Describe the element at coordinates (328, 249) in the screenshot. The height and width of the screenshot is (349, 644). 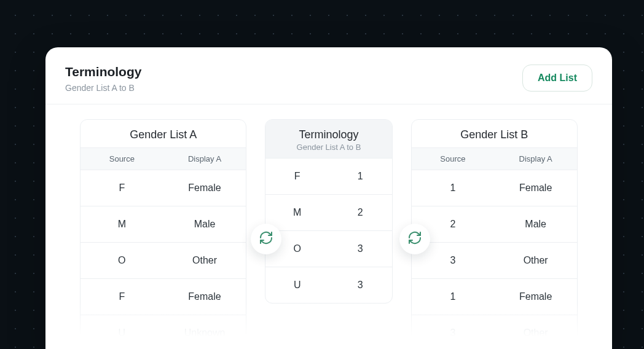
I see `table-row: O 3` at that location.